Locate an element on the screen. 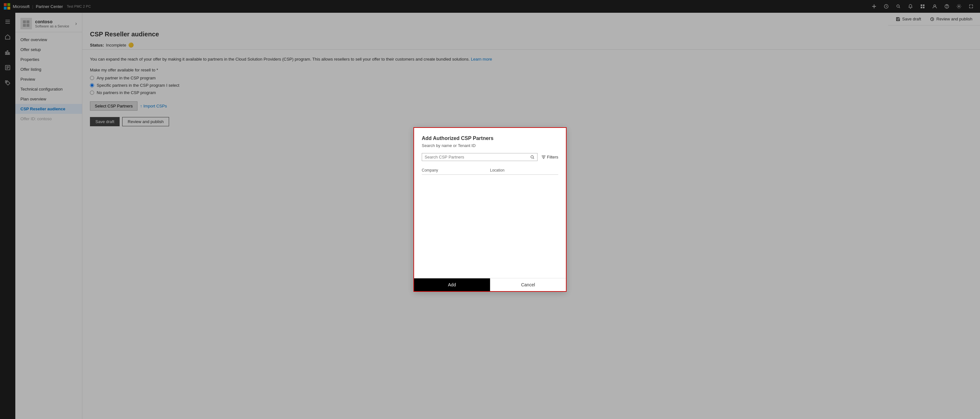 This screenshot has height=419, width=980. filters-button: Filters is located at coordinates (550, 157).